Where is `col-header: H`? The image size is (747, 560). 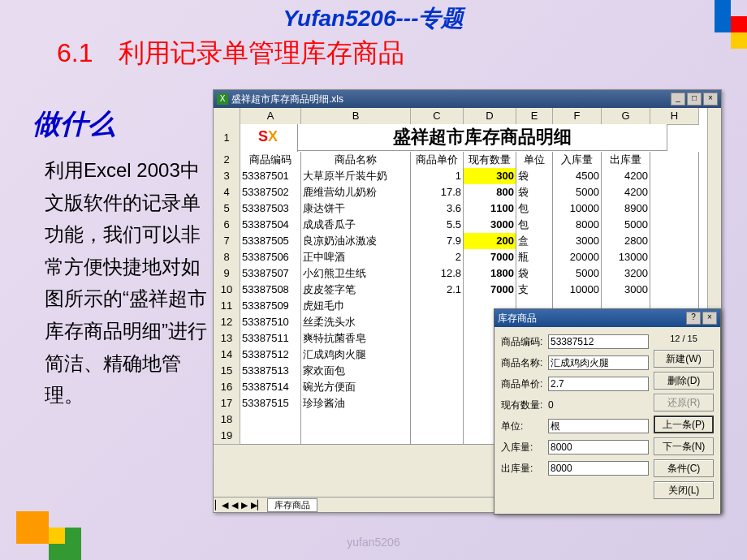
col-header: H is located at coordinates (675, 117).